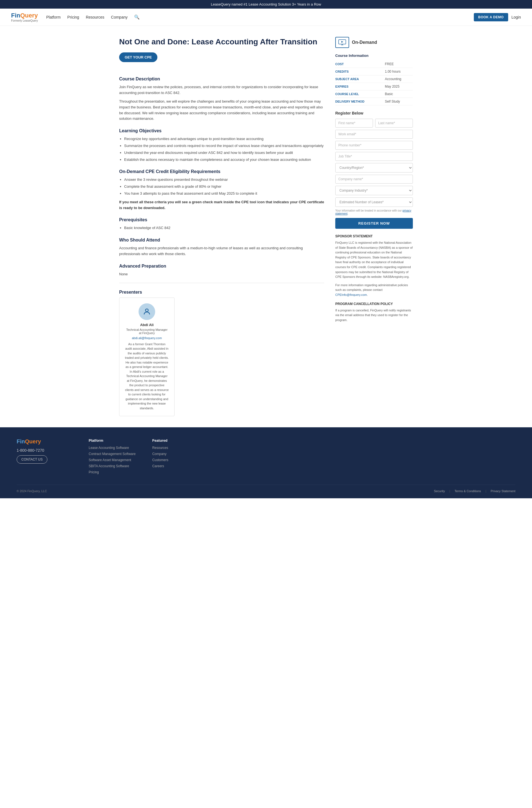  What do you see at coordinates (374, 72) in the screenshot?
I see `table-row: CREDITS 1.00 hours` at bounding box center [374, 72].